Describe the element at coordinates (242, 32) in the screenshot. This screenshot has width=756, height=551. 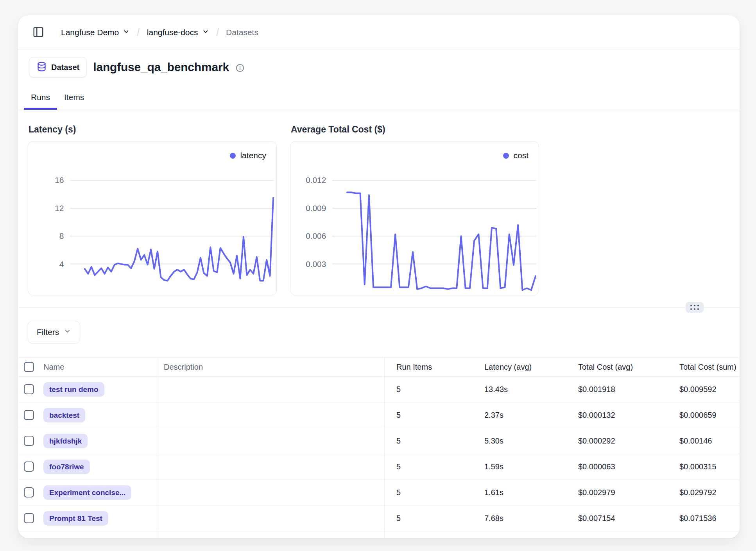
I see `breadcrumb-datasets-label: Datasets` at that location.